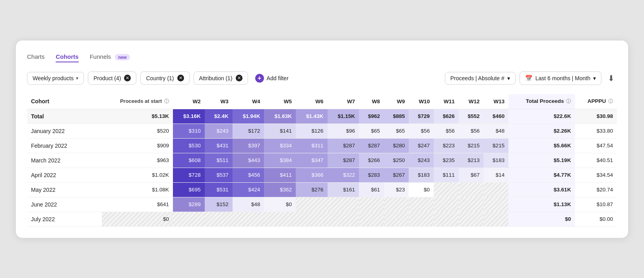 The image size is (644, 278). I want to click on toolbar: Weekly products ▾ Product (4) ✕ Country …, so click(322, 78).